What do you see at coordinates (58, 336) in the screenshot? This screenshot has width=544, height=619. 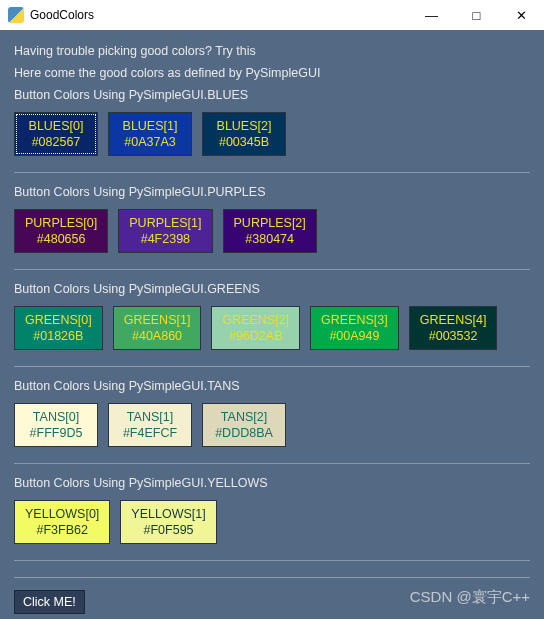 I see `color-button-hex: #01826B` at bounding box center [58, 336].